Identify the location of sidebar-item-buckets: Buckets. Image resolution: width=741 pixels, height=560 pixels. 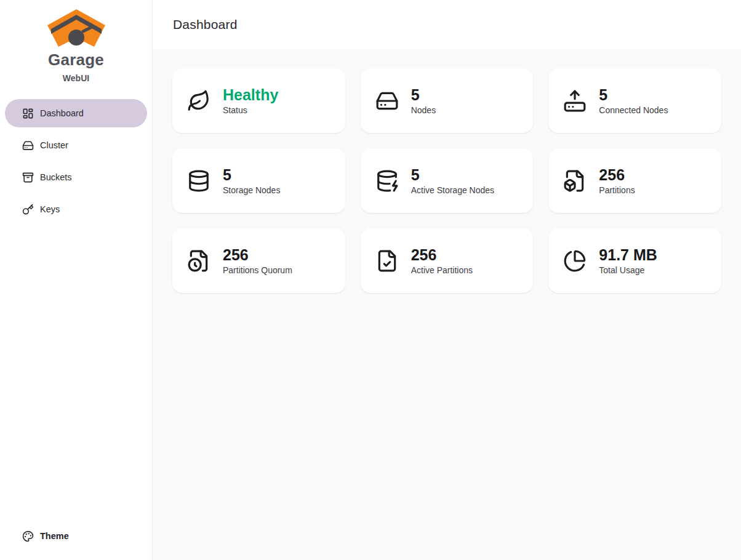
(76, 177).